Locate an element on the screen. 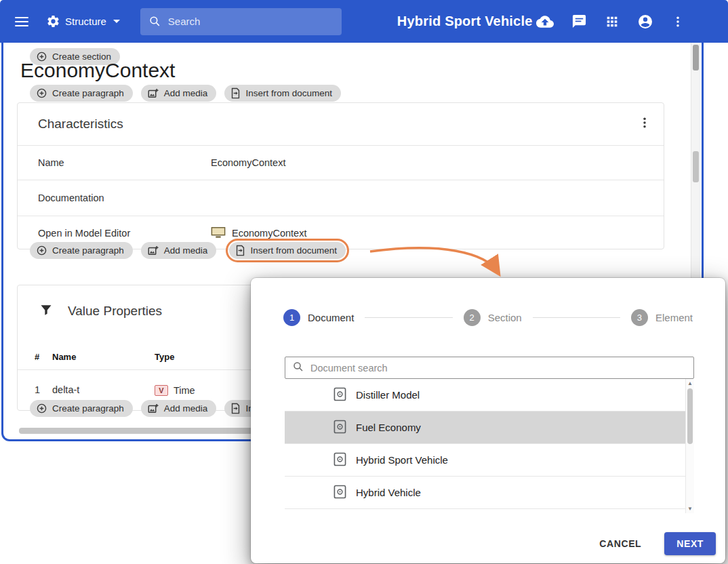  property-label: Open in Model Editor is located at coordinates (125, 233).